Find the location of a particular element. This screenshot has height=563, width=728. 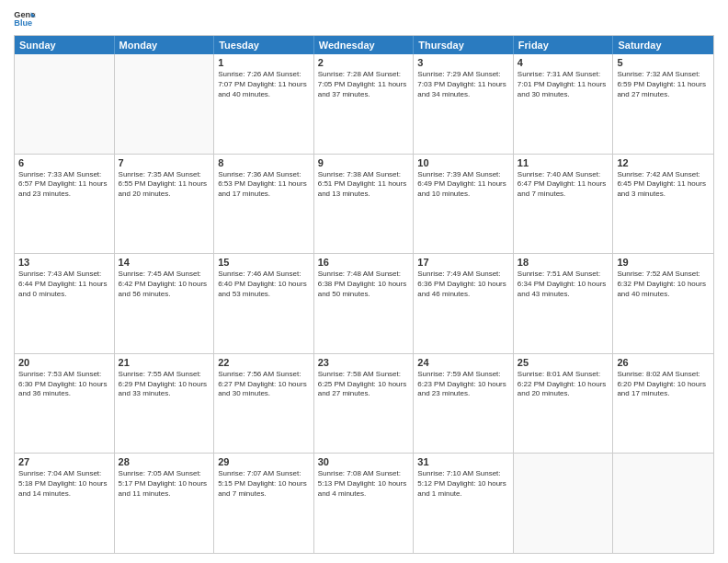

day-cell-26: 26Sunrise: 8:02 AM Sunset: 6:20 PM Dayli… is located at coordinates (664, 404).